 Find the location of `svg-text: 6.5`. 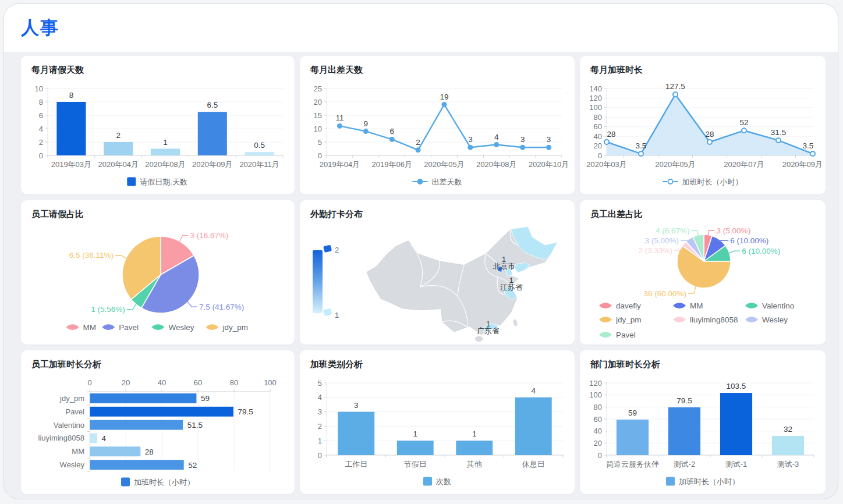

svg-text: 6.5 is located at coordinates (212, 105).